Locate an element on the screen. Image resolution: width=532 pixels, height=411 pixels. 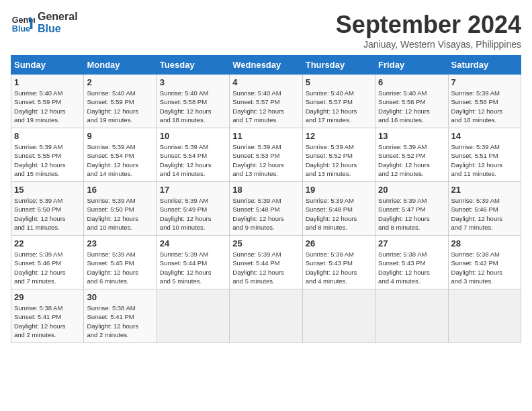
logo-icon: General Blue is located at coordinates (23, 23).